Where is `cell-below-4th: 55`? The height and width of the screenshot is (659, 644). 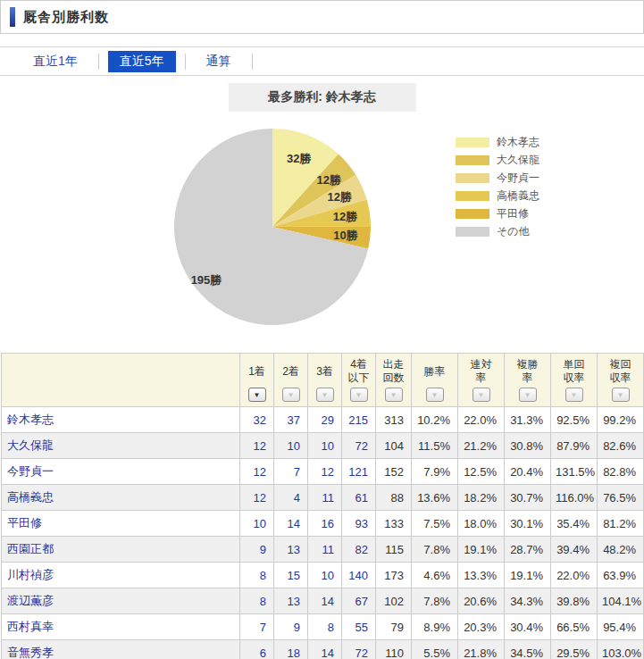 cell-below-4th: 55 is located at coordinates (359, 627).